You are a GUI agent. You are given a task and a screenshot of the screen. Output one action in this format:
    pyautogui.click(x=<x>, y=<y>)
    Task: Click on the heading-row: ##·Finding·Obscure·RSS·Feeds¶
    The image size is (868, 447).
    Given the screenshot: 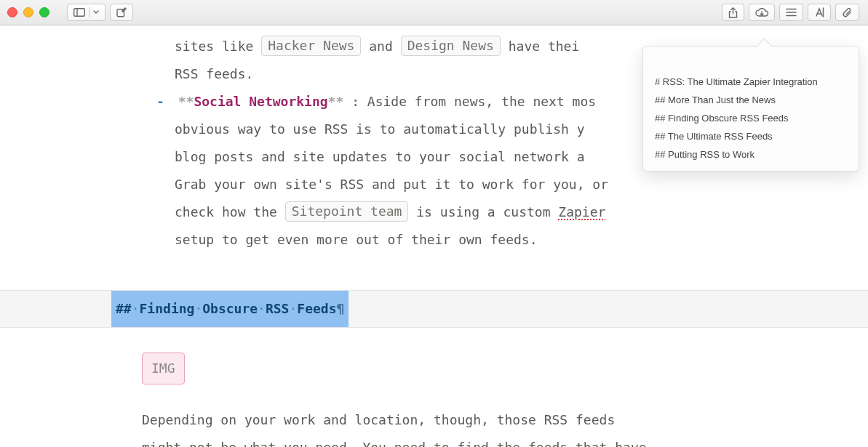 What is the action you would take?
    pyautogui.click(x=434, y=309)
    